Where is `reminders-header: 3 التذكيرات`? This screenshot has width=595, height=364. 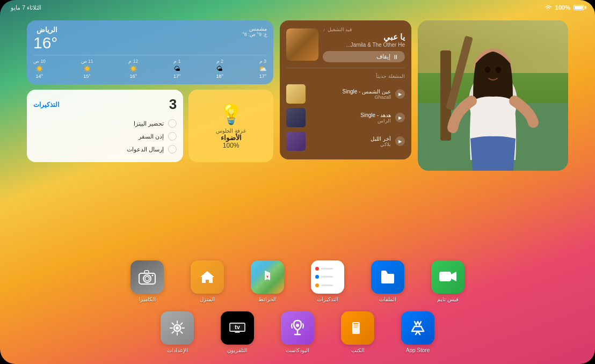
reminders-header: 3 التذكيرات is located at coordinates (105, 104).